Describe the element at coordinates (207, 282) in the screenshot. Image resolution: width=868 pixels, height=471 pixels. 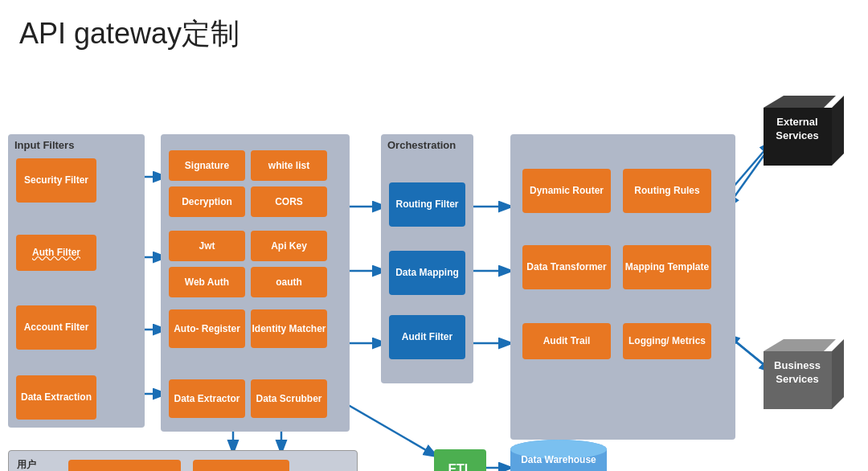
I see `web-auth-box: Web Auth` at that location.